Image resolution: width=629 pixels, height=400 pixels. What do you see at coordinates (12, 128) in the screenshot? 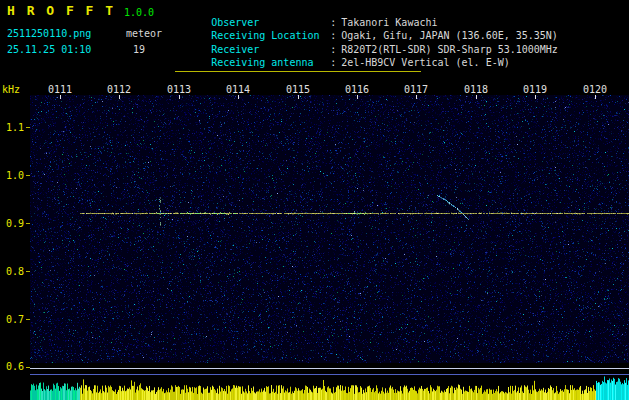
I see `y-axis-tick-label-1.1: 1.1` at bounding box center [12, 128].